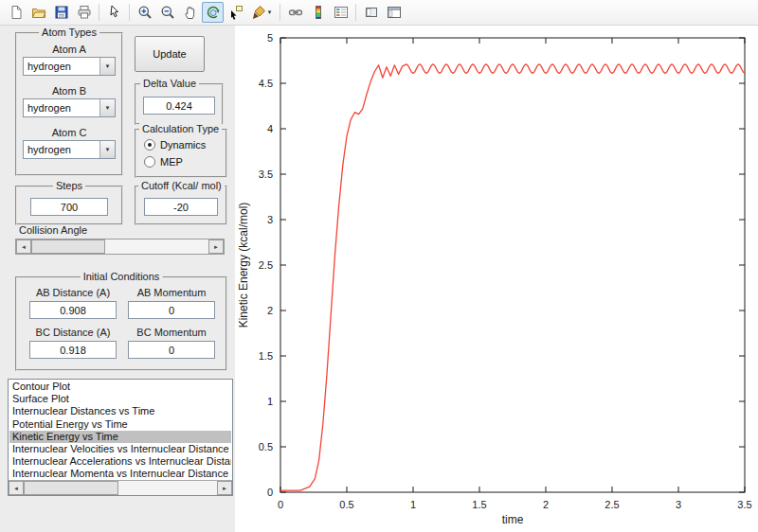  I want to click on plot-type-listbox: Contour Plot Surface Plot Internuclear D…, so click(120, 437).